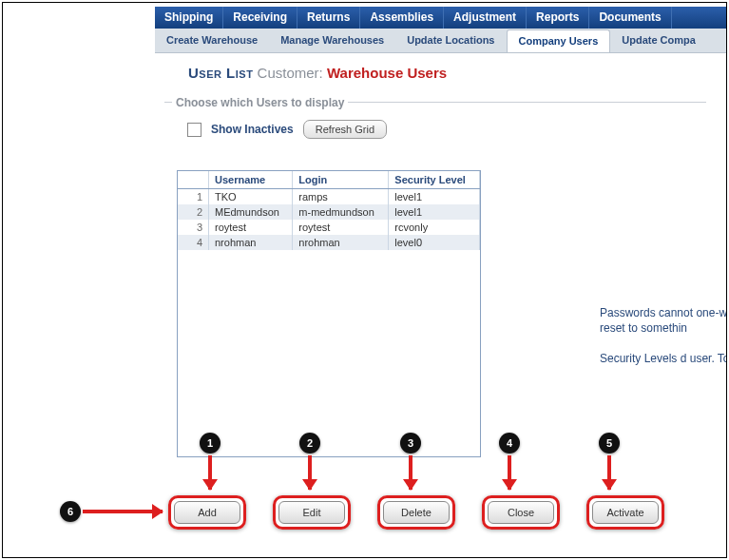 This screenshot has height=560, width=729. I want to click on highlight-ring: Add, so click(207, 512).